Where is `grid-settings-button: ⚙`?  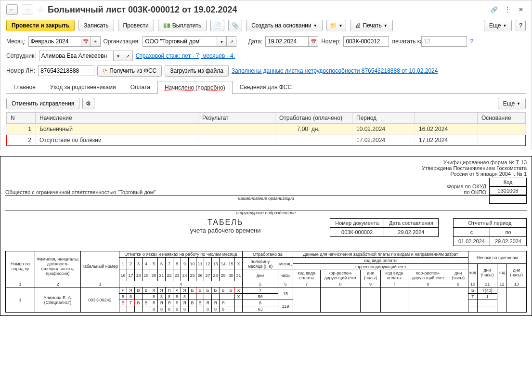 grid-settings-button: ⚙ is located at coordinates (89, 104).